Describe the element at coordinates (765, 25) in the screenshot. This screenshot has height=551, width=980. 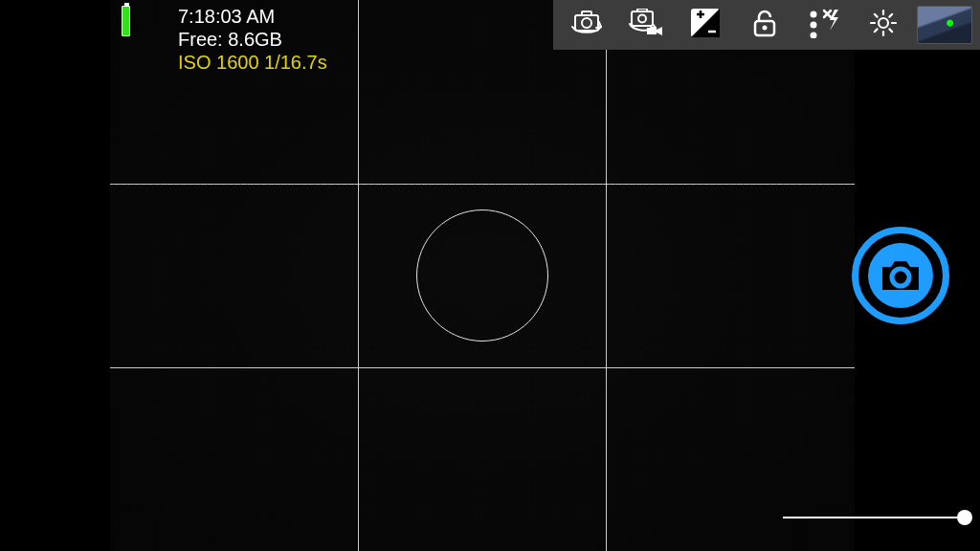
I see `unlock-icon` at that location.